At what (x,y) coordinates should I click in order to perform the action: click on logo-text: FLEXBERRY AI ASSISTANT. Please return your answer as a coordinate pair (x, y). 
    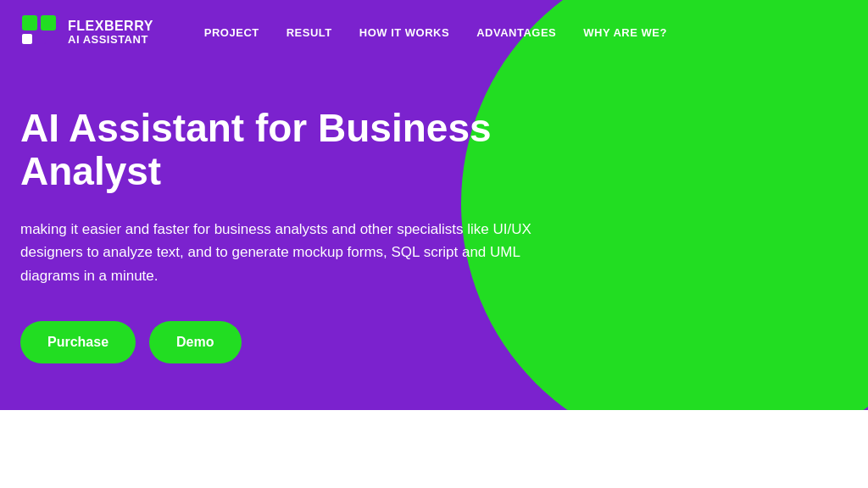
    Looking at the image, I should click on (110, 32).